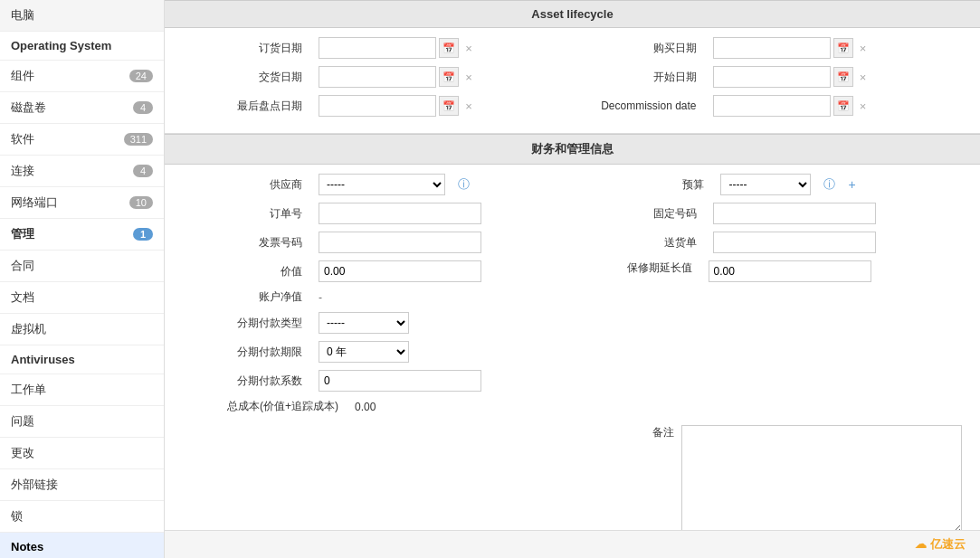 The height and width of the screenshot is (558, 980). What do you see at coordinates (246, 297) in the screenshot?
I see `account-value-label: 账户净值` at bounding box center [246, 297].